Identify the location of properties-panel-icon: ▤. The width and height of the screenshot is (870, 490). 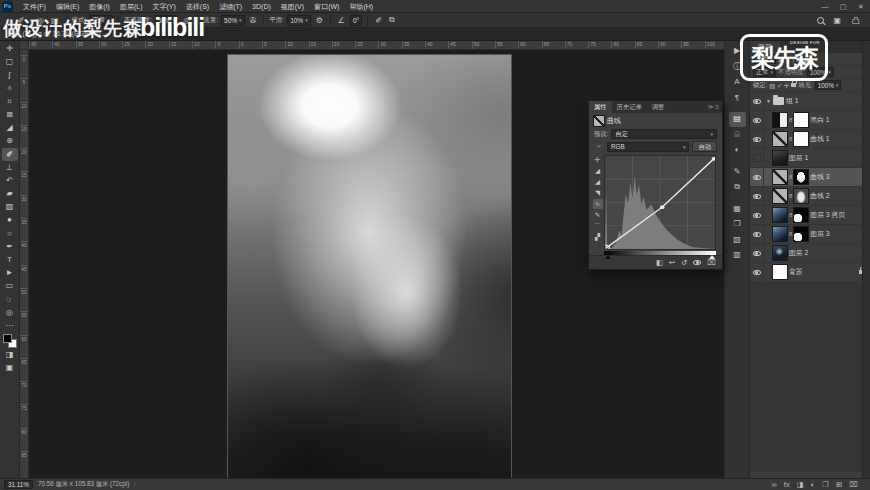
(738, 120).